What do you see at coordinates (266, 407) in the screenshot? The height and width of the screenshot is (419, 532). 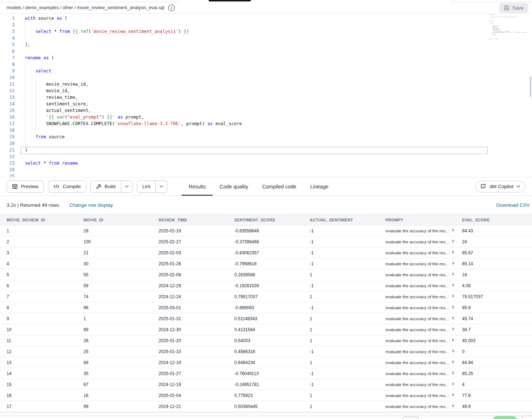 I see `table-row: 17992024-12-210.503804451evaluate the ac…` at bounding box center [266, 407].